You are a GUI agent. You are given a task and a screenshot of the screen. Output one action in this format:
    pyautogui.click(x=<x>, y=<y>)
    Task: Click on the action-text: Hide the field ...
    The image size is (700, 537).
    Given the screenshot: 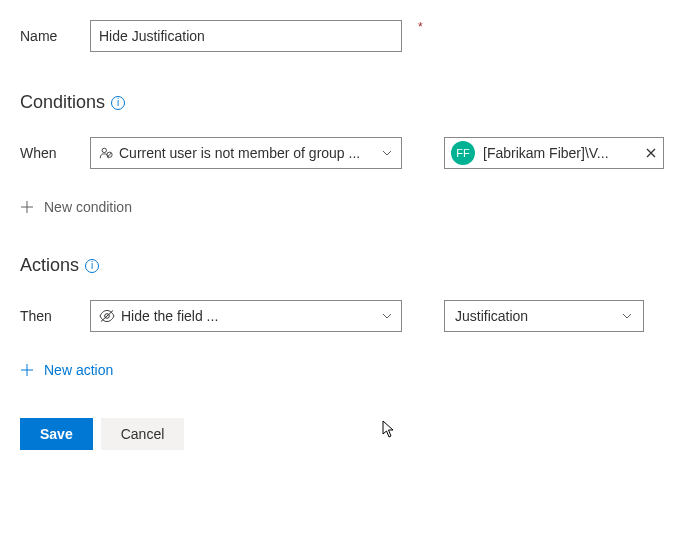 What is the action you would take?
    pyautogui.click(x=251, y=316)
    